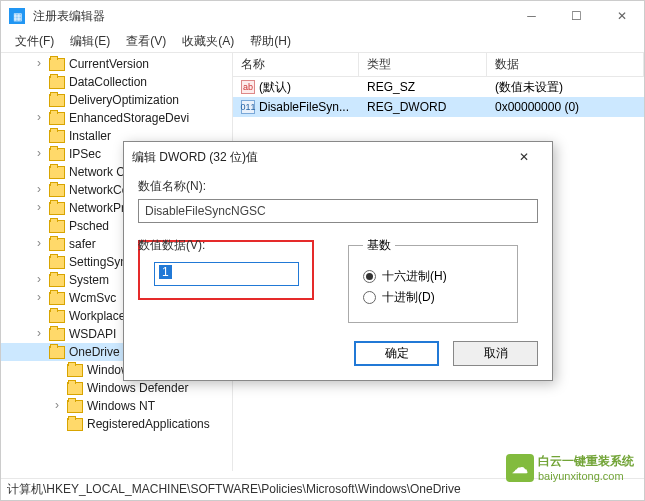 This screenshot has height=501, width=645. I want to click on tree-item-label: DeliveryOptimization, so click(124, 100).